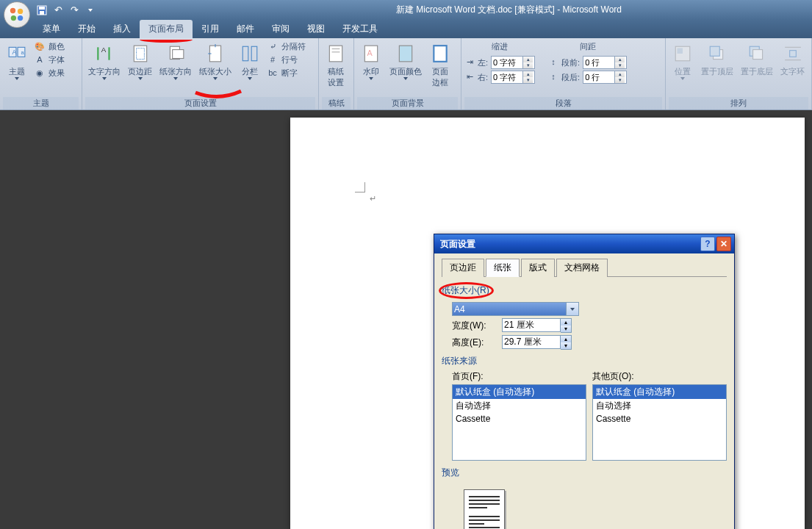 The image size is (812, 529). What do you see at coordinates (58, 10) in the screenshot?
I see `undo-icon: ↶` at bounding box center [58, 10].